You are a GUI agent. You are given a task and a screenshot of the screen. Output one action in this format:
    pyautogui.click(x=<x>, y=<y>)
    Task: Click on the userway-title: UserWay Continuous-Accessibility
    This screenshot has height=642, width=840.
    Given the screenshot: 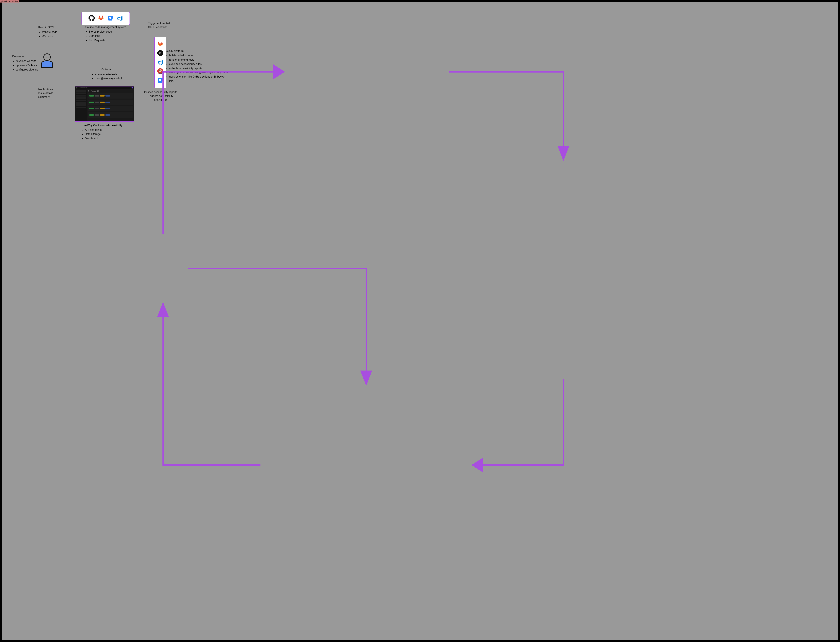 What is the action you would take?
    pyautogui.click(x=102, y=125)
    